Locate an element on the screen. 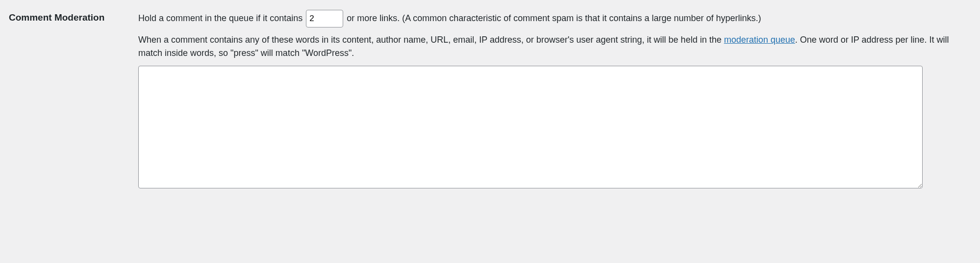 Image resolution: width=980 pixels, height=263 pixels. moderation-desc-before: When a comment contains any of these wor… is located at coordinates (431, 40).